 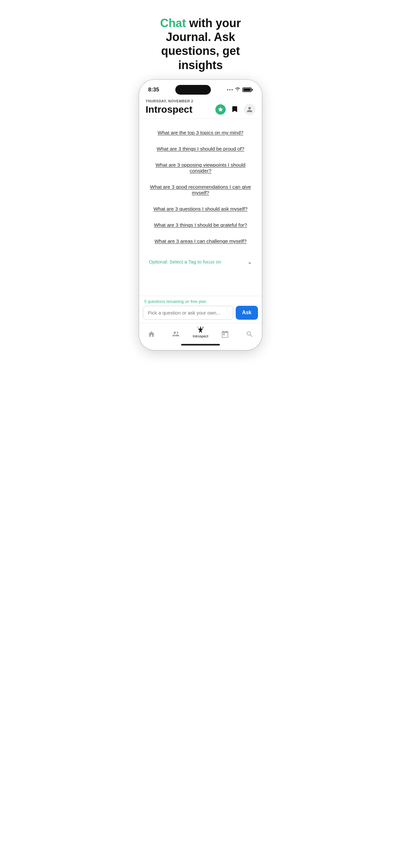 I want to click on app-title: Introspect, so click(x=169, y=110).